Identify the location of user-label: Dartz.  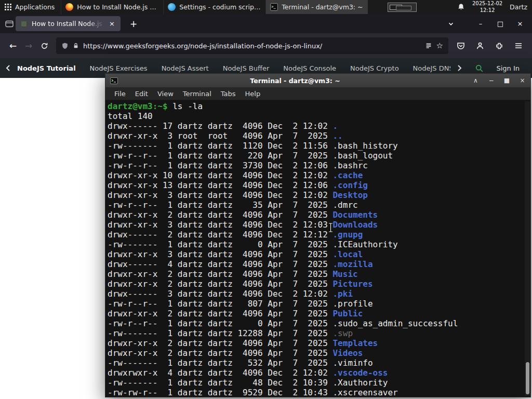
(518, 7).